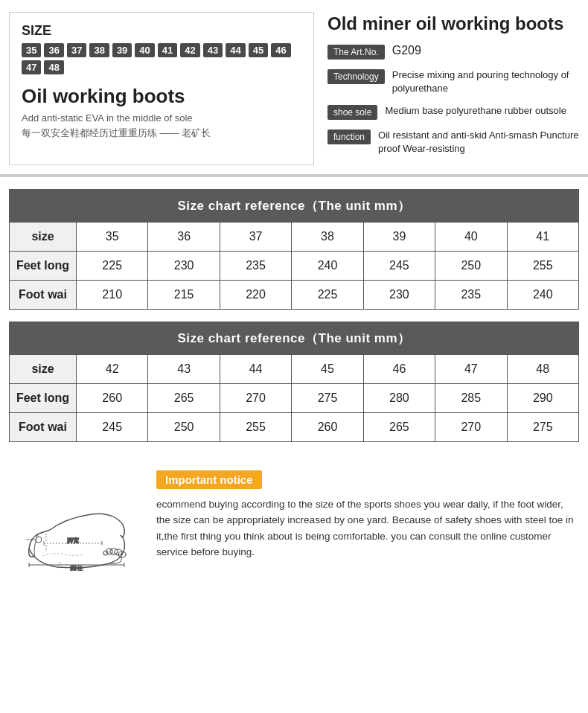 The width and height of the screenshot is (588, 713). I want to click on chart-header-cell: 48, so click(543, 369).